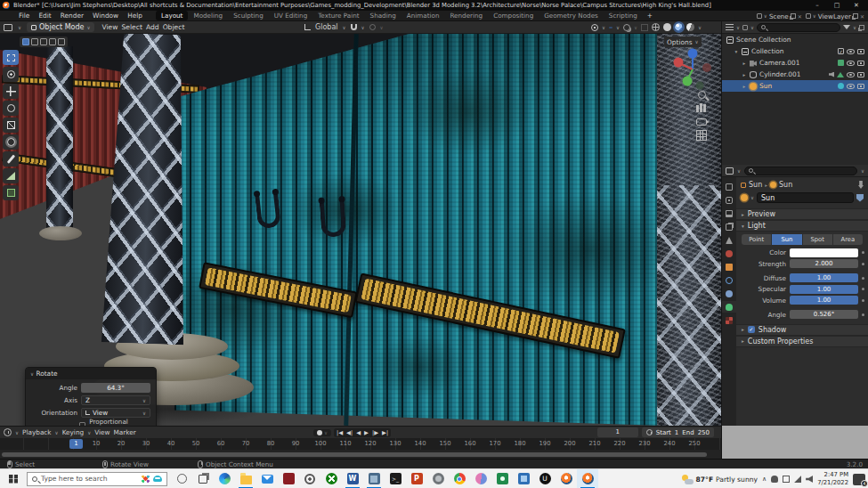  What do you see at coordinates (11, 159) in the screenshot?
I see `tool-annotate-button` at bounding box center [11, 159].